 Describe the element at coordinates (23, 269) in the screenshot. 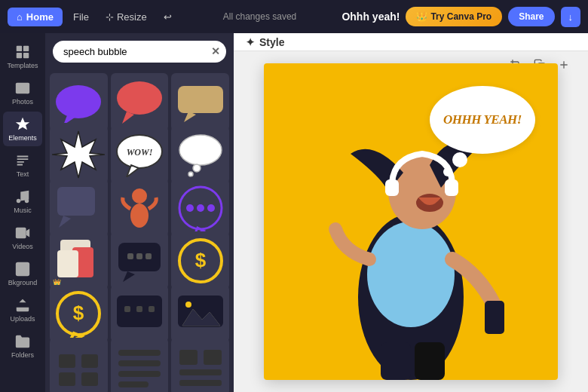

I see `background-icon` at that location.